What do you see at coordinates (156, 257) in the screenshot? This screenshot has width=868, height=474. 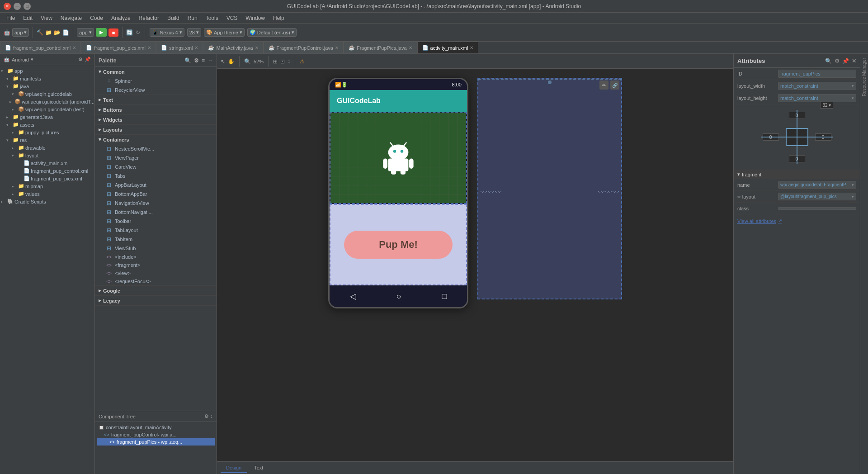 I see `palette-item-include: <> <include>` at bounding box center [156, 257].